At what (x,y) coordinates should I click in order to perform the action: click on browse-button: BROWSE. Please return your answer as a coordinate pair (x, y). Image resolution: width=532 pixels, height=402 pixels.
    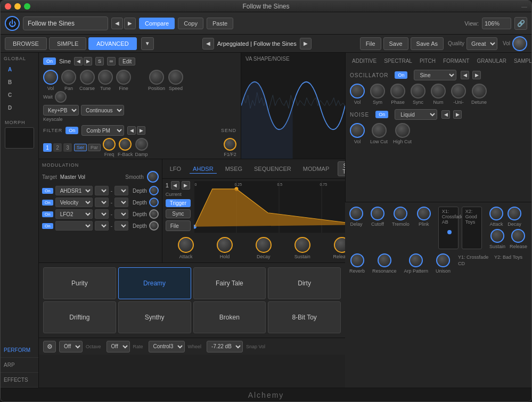
    Looking at the image, I should click on (26, 44).